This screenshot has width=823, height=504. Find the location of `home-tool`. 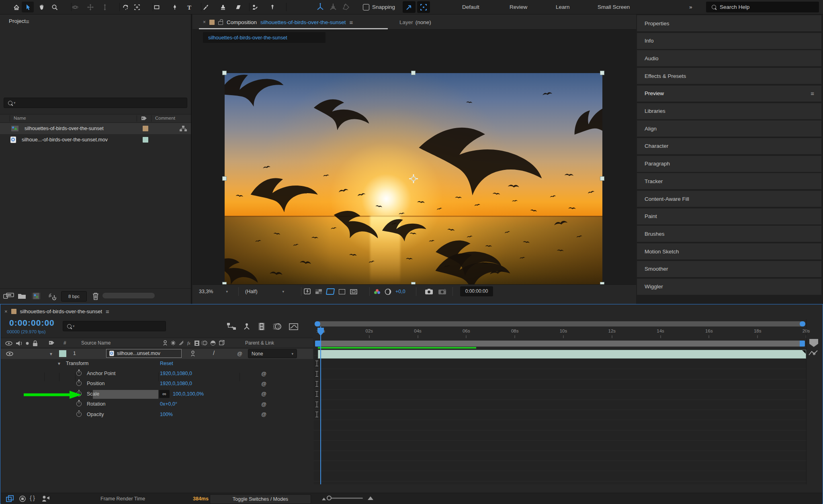

home-tool is located at coordinates (16, 7).